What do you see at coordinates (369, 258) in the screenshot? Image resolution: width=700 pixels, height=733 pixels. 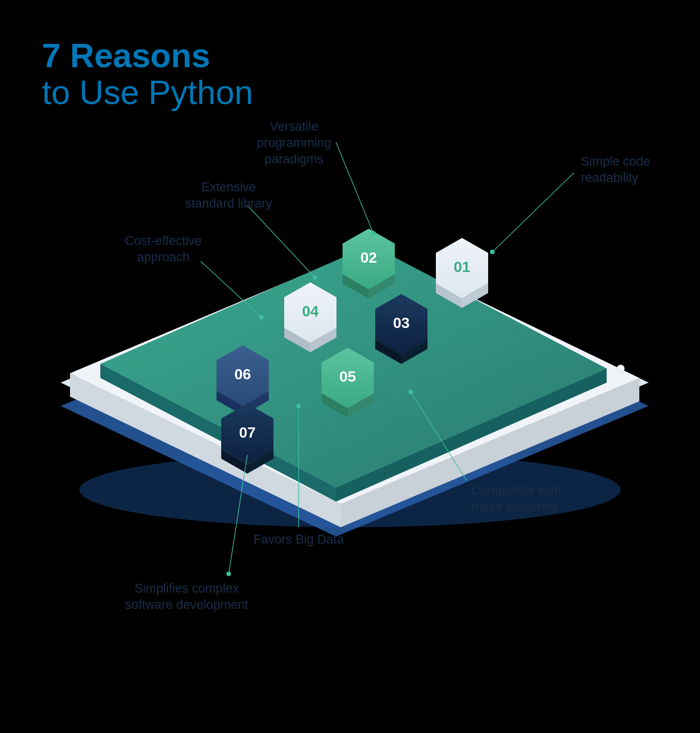 I see `svg-text: 02` at bounding box center [369, 258].